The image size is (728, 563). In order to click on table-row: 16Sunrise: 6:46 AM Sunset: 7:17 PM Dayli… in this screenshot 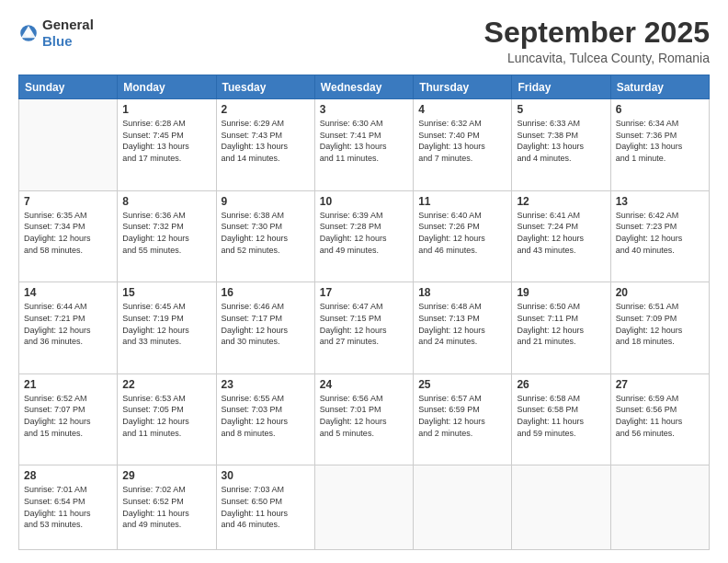, I will do `click(265, 328)`.